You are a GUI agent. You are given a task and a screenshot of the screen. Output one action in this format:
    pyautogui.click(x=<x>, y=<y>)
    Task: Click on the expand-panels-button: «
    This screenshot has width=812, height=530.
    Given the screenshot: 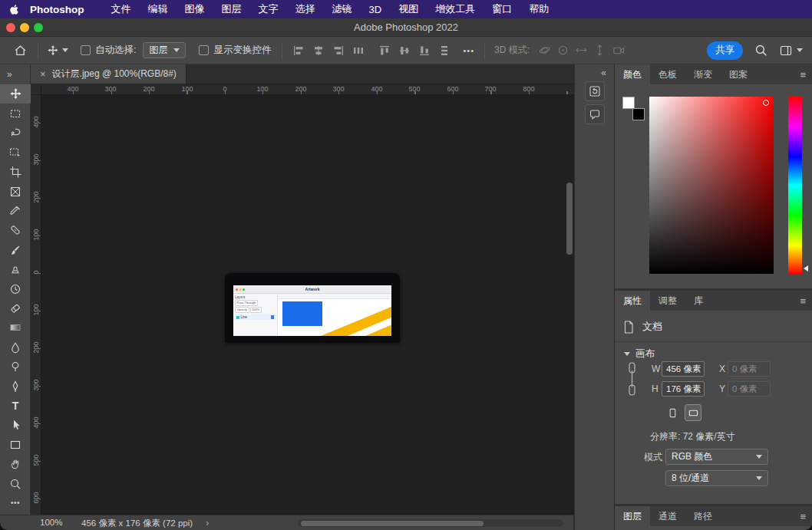 What is the action you would take?
    pyautogui.click(x=603, y=73)
    